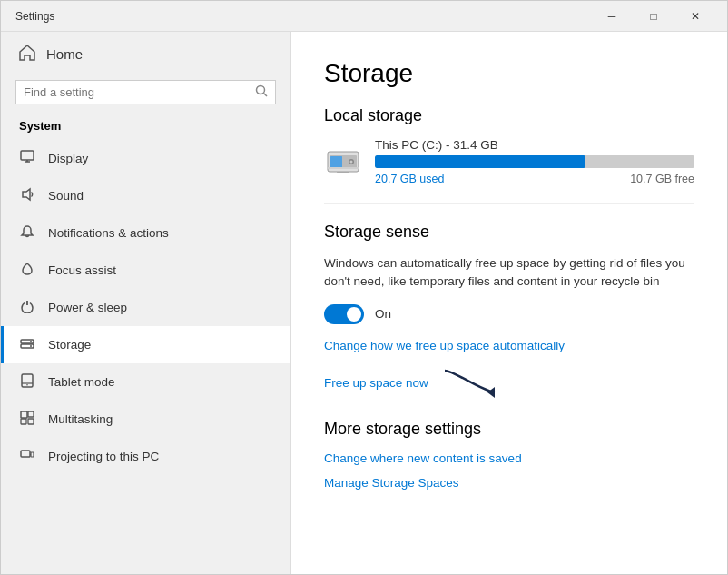  Describe the element at coordinates (509, 429) in the screenshot. I see `more-settings-heading: More storage settings` at that location.